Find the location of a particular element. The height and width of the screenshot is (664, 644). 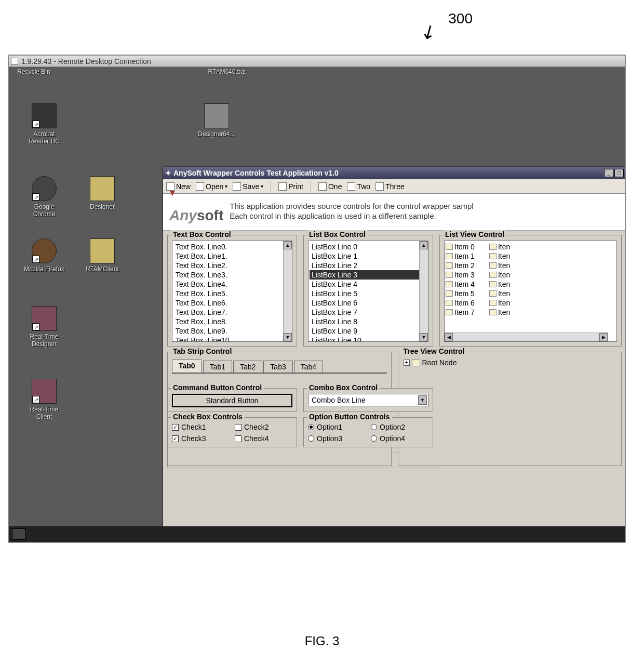

listbox-item: ListBox Line 8 is located at coordinates (368, 322).